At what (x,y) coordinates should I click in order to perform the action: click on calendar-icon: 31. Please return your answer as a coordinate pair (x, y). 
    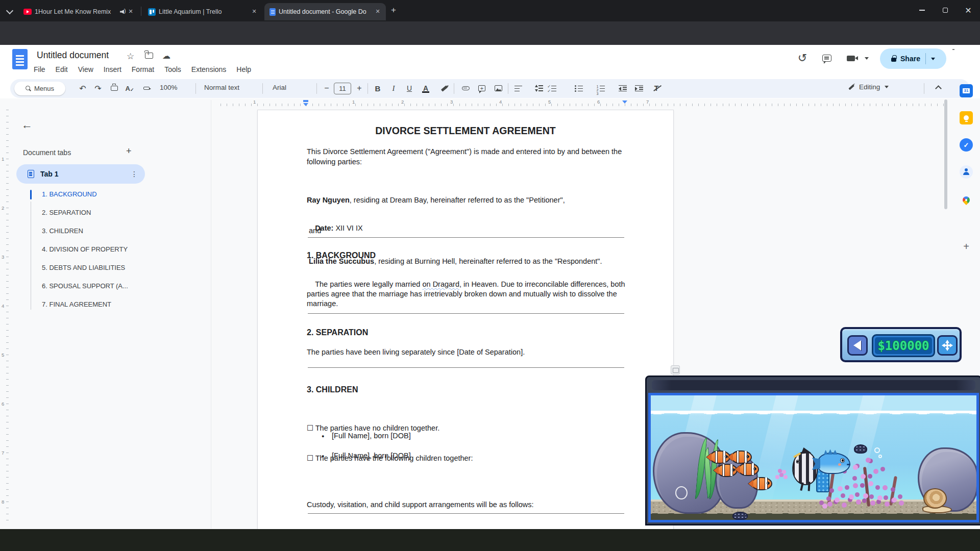
    Looking at the image, I should click on (966, 91).